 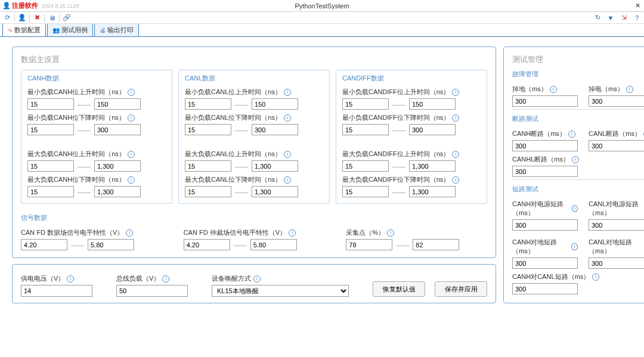 What do you see at coordinates (275, 192) in the screenshot?
I see `canl-max-fall-hi` at bounding box center [275, 192].